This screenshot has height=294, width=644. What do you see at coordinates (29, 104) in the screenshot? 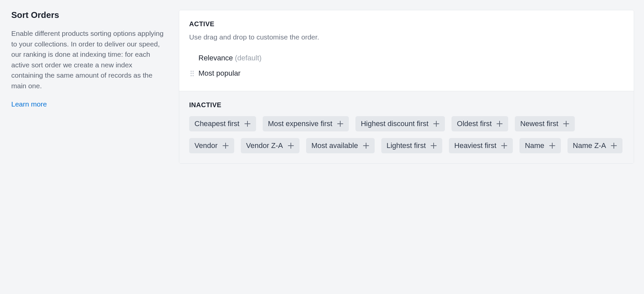
I see `learn-more-link: Learn more` at bounding box center [29, 104].